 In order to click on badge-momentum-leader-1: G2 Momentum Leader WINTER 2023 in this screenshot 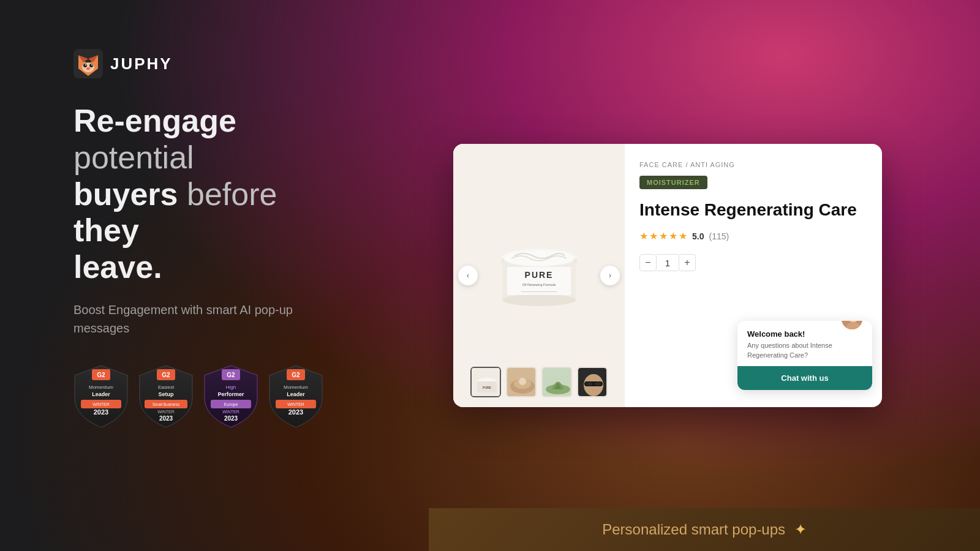, I will do `click(101, 397)`.